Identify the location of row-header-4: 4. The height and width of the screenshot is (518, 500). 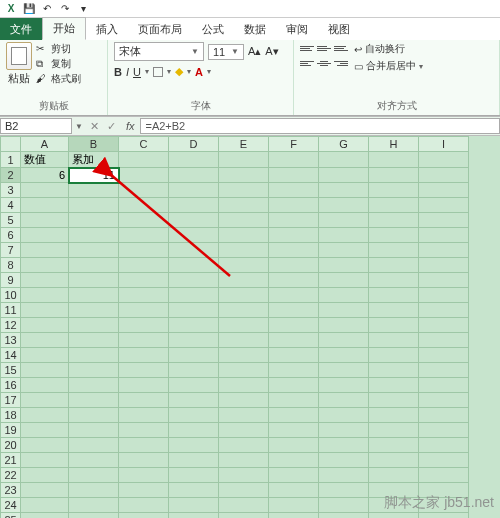
(11, 206).